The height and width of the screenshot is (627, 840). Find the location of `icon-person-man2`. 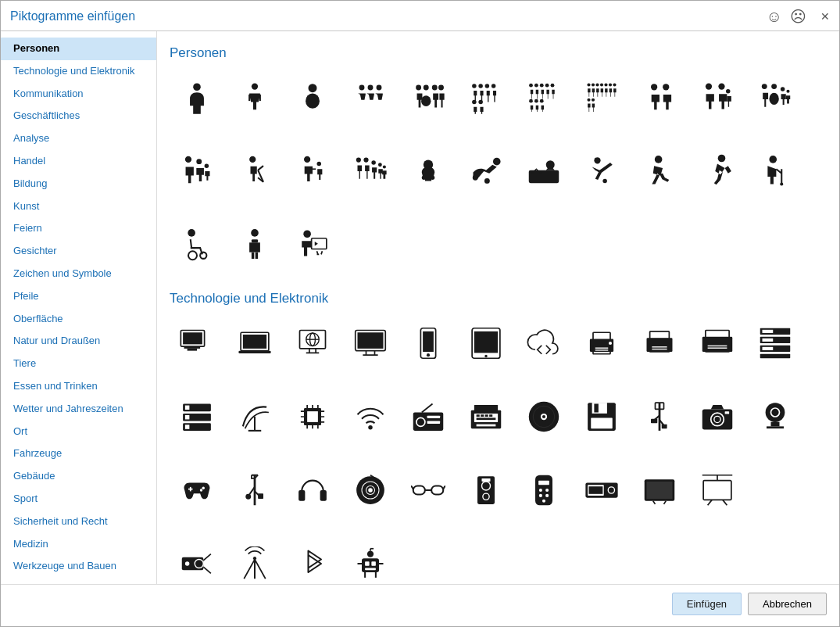

icon-person-man2 is located at coordinates (255, 98).